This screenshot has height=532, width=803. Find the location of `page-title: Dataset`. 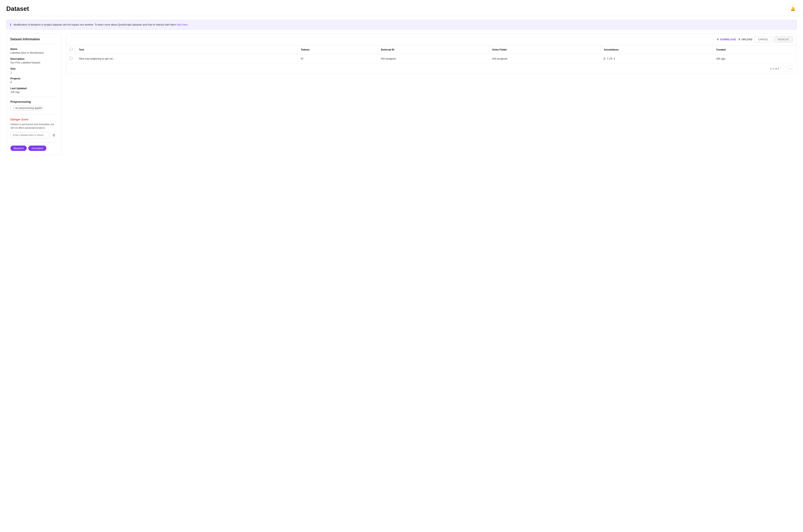

page-title: Dataset is located at coordinates (18, 9).